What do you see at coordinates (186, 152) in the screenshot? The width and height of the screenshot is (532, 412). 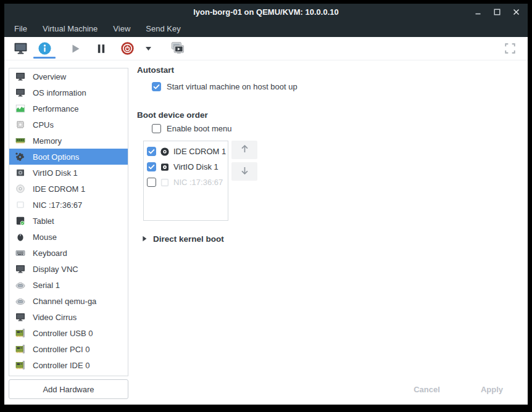 I see `boot-device-ide-cdrom-1: IDE CDROM 1` at bounding box center [186, 152].